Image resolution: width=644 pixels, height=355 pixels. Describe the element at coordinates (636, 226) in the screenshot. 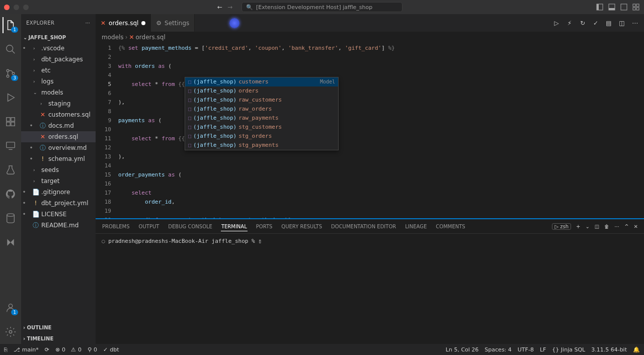

I see `close-panel-icon: ✕` at that location.